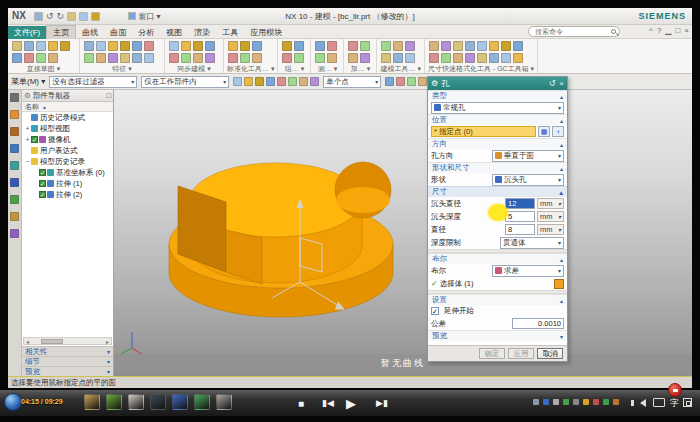  Describe the element at coordinates (528, 180) in the screenshot. I see `shape-select: 沉头孔▾` at that location.